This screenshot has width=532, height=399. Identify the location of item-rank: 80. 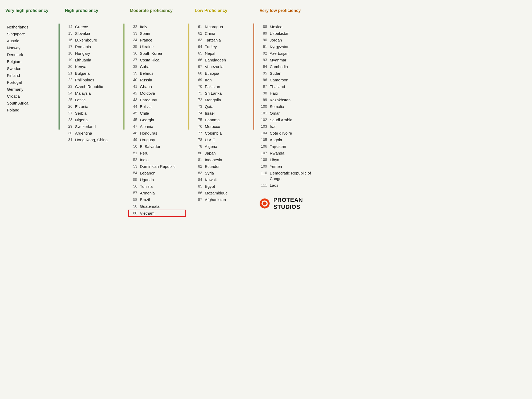
(200, 153).